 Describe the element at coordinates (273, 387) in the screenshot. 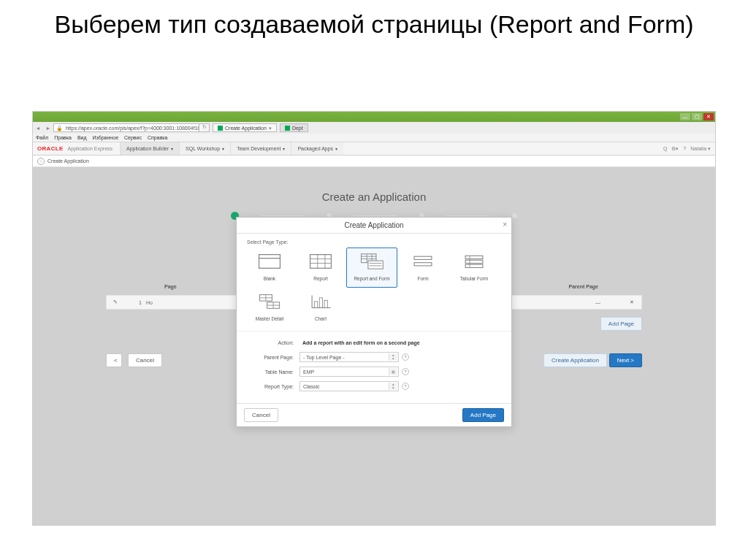

I see `report-type-label: Report Type:` at that location.